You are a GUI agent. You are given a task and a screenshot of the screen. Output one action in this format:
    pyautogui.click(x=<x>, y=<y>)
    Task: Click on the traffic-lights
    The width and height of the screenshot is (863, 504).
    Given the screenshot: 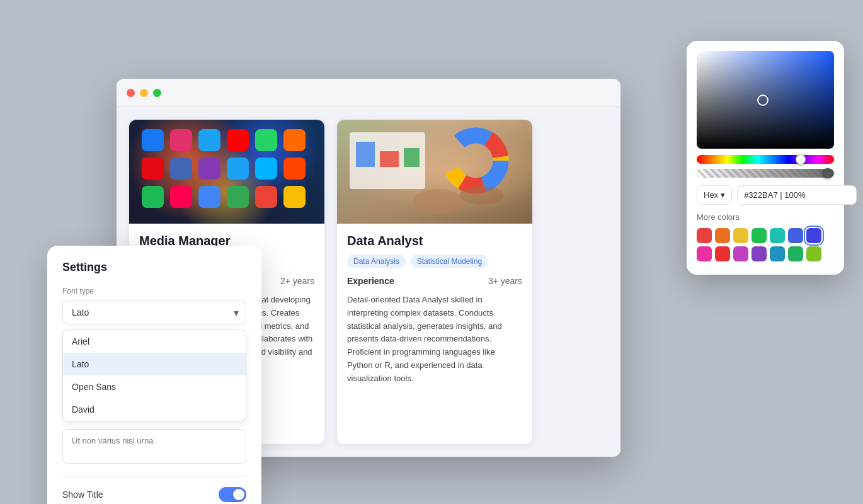 What is the action you would take?
    pyautogui.click(x=144, y=93)
    